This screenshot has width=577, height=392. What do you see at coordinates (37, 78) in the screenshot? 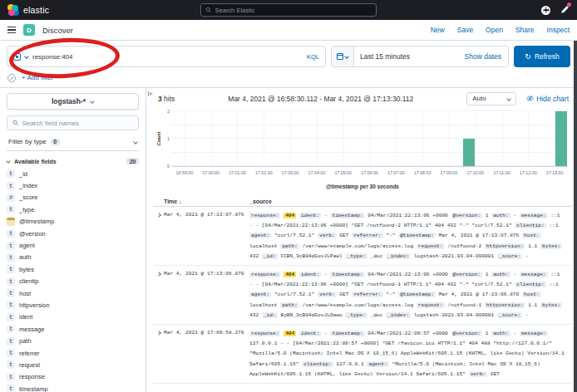
I see `add-filter-link: + Add filter` at bounding box center [37, 78].